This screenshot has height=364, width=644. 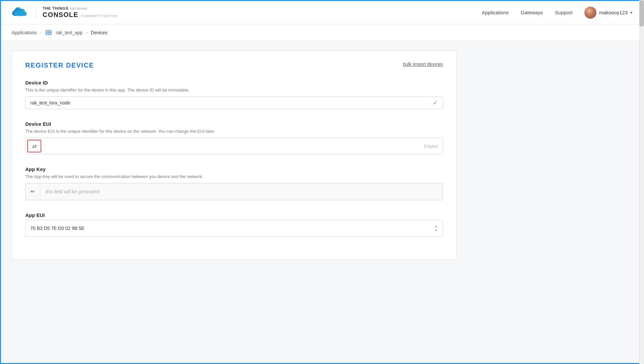 What do you see at coordinates (234, 176) in the screenshot?
I see `app-key-description: The App Key will be used to secure the c…` at bounding box center [234, 176].